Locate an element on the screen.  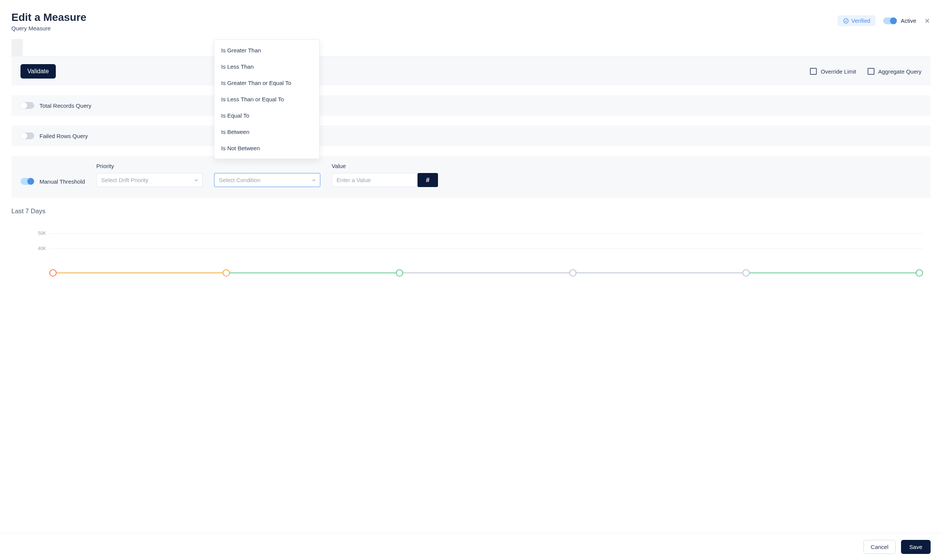
chevron-up-icon is located at coordinates (314, 180).